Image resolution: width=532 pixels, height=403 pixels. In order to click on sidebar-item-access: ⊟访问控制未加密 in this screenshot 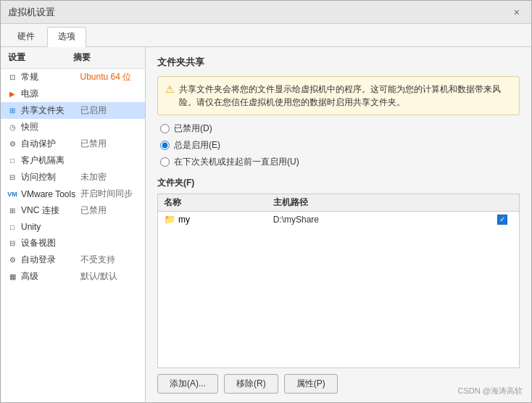, I will do `click(72, 177)`.